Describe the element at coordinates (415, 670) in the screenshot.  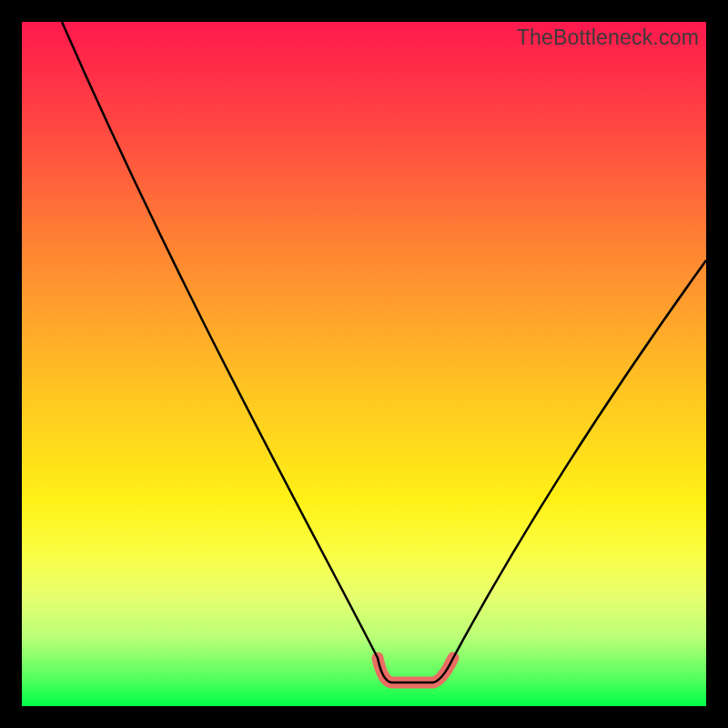
I see `trough-highlight` at that location.